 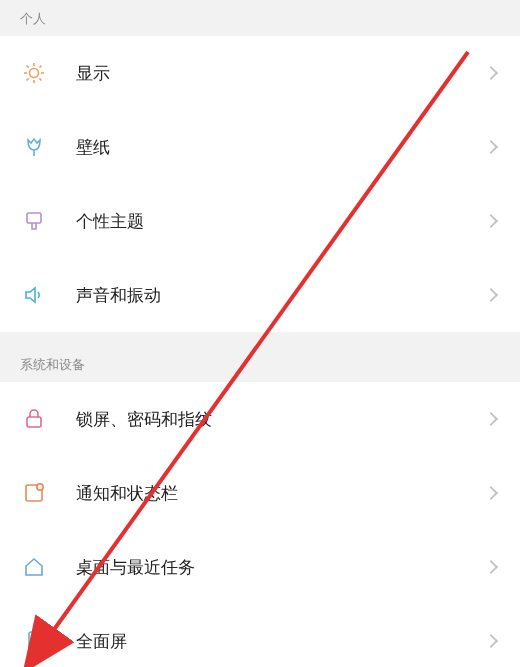 What do you see at coordinates (34, 221) in the screenshot?
I see `brush-icon` at bounding box center [34, 221].